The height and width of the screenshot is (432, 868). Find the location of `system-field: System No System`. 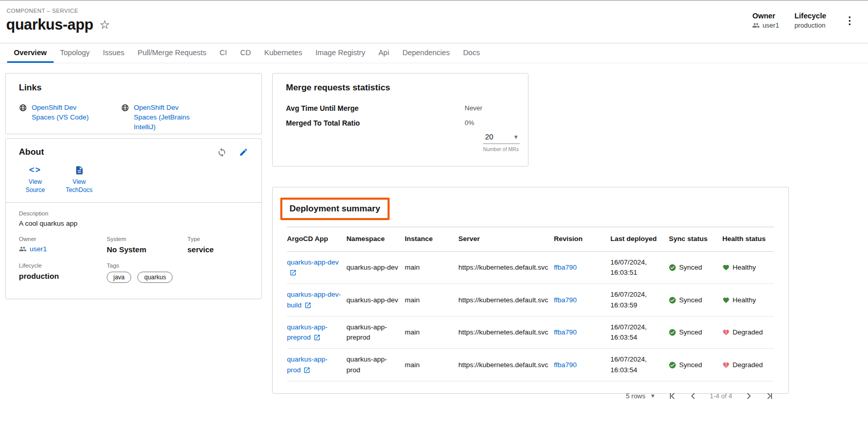

system-field: System No System is located at coordinates (147, 245).